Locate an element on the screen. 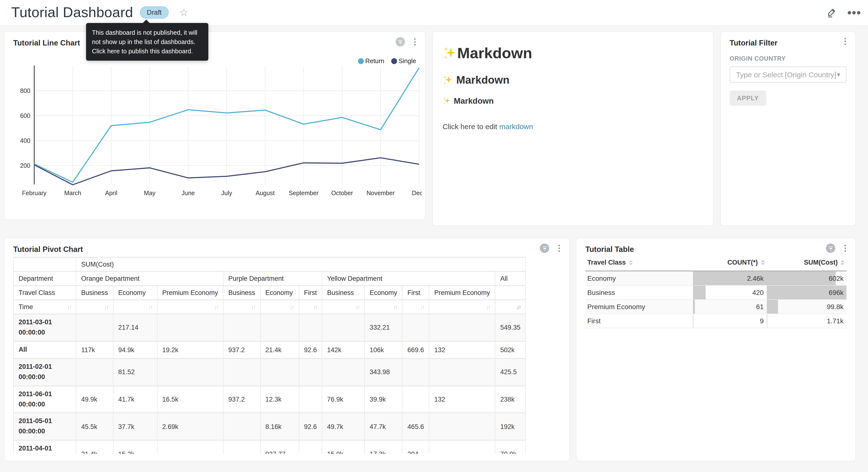 The height and width of the screenshot is (472, 868). pivot-value-cell: 15.2k is located at coordinates (135, 447).